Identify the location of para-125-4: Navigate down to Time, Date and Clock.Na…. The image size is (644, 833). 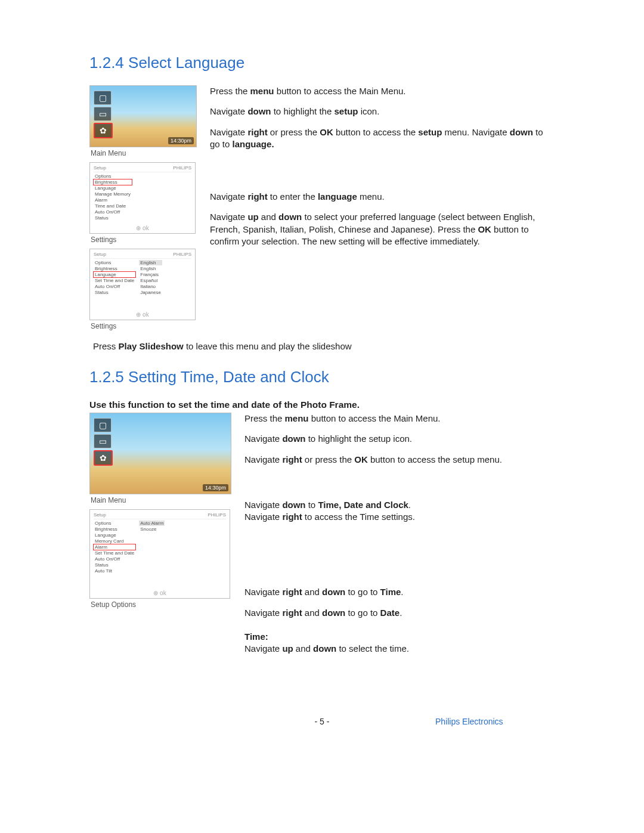
(400, 512).